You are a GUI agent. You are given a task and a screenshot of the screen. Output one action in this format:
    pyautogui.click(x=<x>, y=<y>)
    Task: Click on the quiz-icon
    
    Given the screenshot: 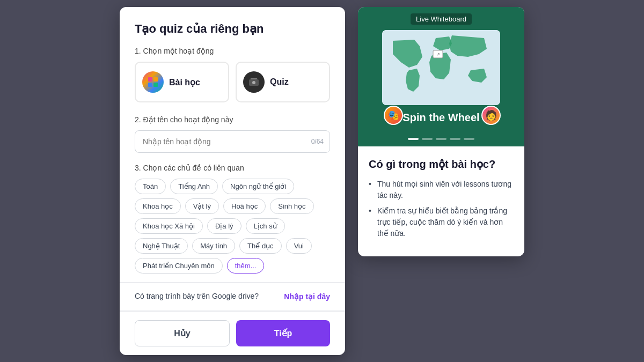 What is the action you would take?
    pyautogui.click(x=254, y=82)
    